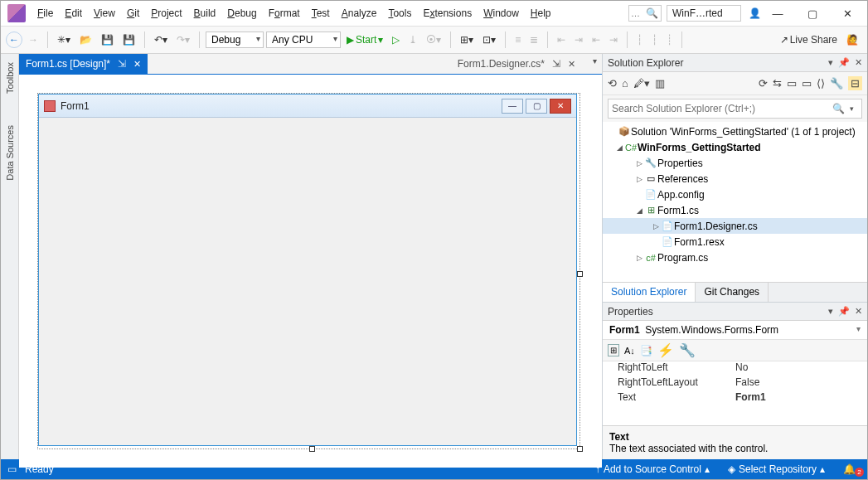 The width and height of the screenshot is (868, 480). Describe the element at coordinates (595, 61) in the screenshot. I see `tabs-dropdown-icon: ▾` at that location.